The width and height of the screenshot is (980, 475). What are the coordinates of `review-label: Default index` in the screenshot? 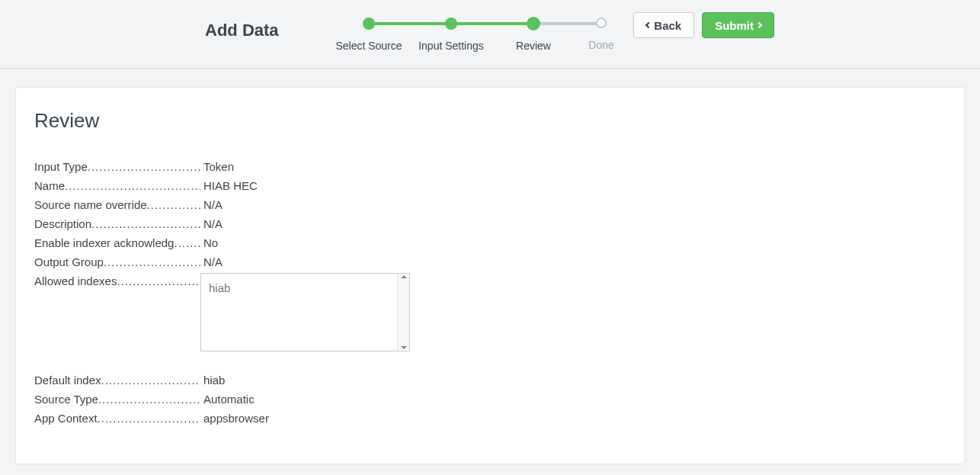 It's located at (117, 380).